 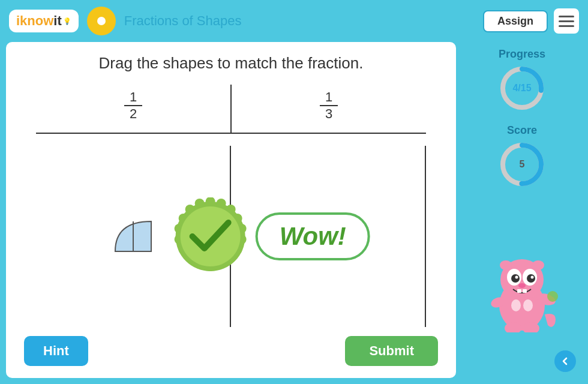 What do you see at coordinates (39, 21) in the screenshot?
I see `logo-text: iknowit` at bounding box center [39, 21].